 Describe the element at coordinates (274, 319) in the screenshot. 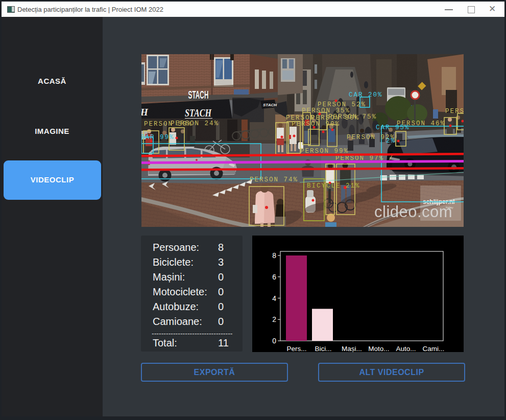

I see `svg-text: 2` at that location.